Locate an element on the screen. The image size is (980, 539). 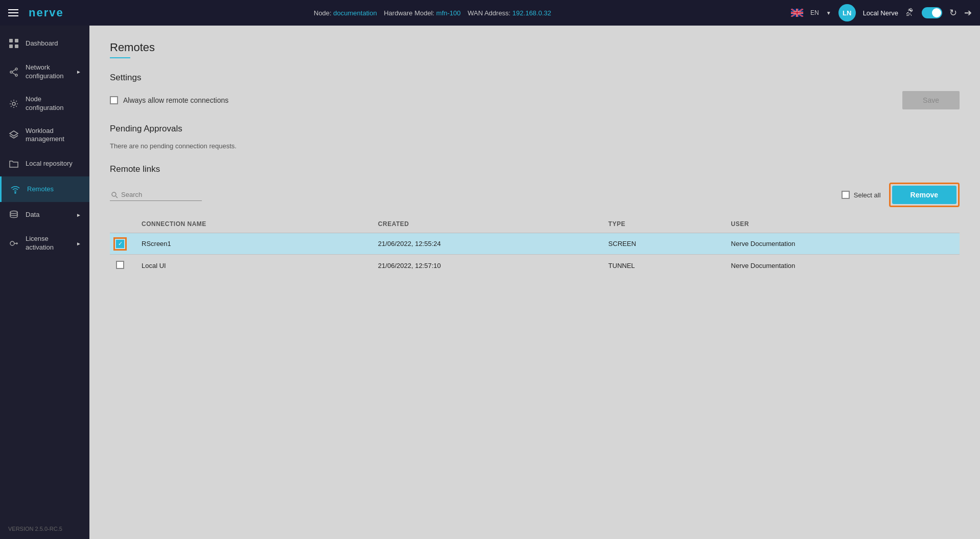
sidebar: Dashboard Network configuration ► Node c… is located at coordinates (45, 282).